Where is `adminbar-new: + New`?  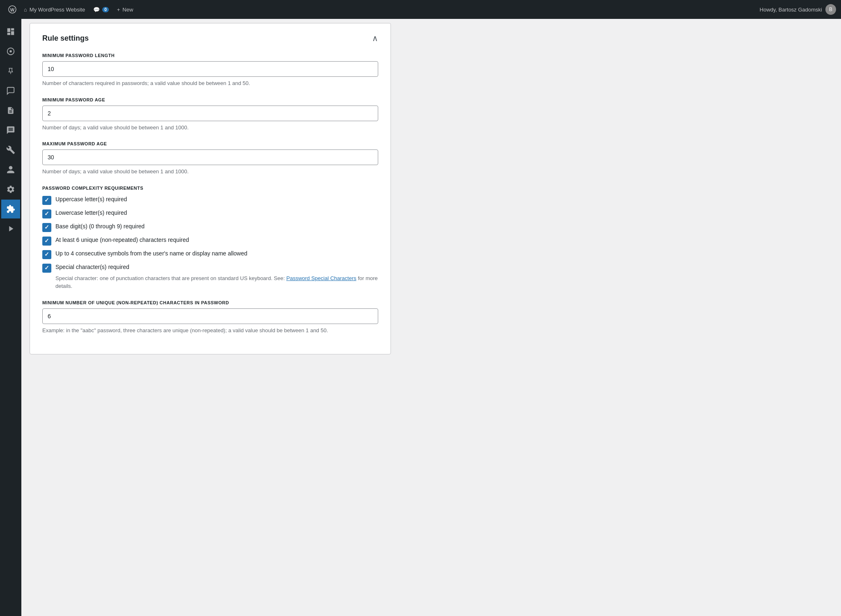
adminbar-new: + New is located at coordinates (125, 9).